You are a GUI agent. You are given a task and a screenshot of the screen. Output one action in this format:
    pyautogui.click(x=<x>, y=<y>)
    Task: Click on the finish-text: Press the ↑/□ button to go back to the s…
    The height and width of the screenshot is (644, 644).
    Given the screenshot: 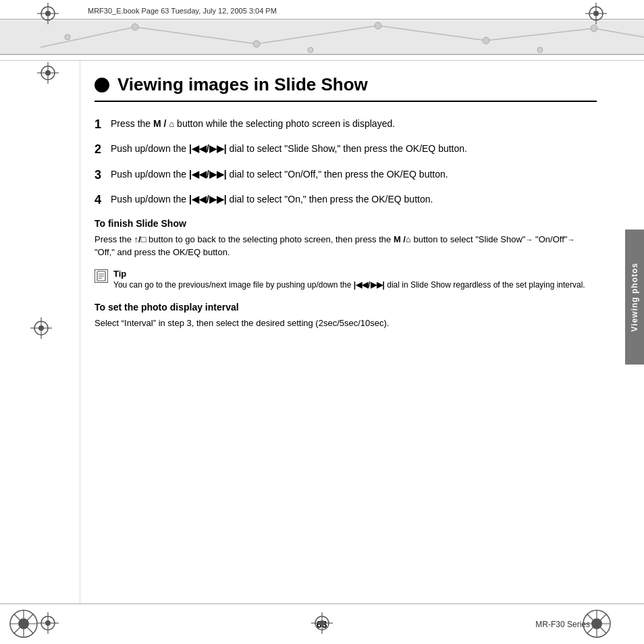 What is the action you would take?
    pyautogui.click(x=346, y=246)
    